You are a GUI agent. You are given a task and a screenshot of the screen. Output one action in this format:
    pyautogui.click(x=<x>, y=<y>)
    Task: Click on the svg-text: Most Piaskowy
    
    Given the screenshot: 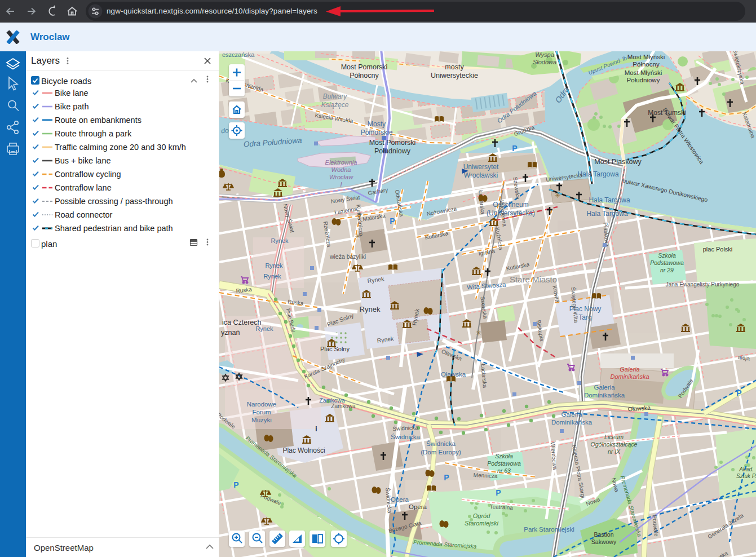 What is the action you would take?
    pyautogui.click(x=618, y=162)
    